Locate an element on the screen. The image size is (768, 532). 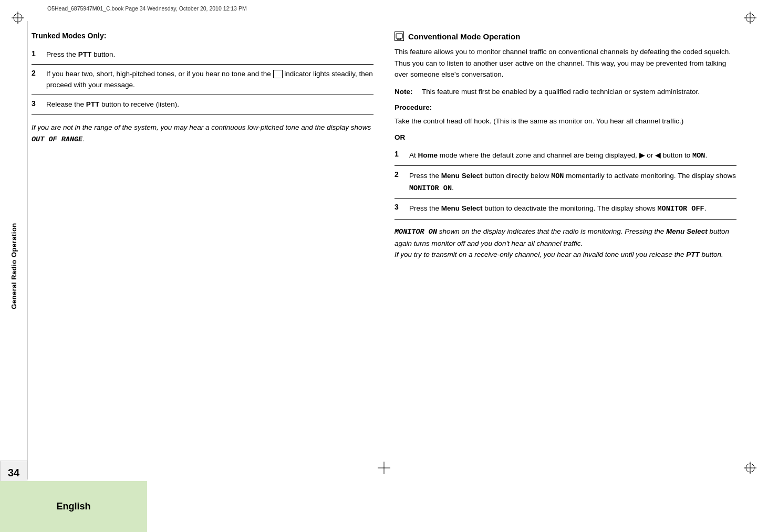
note-block: Note: This feature must first be enabled… is located at coordinates (565, 92).